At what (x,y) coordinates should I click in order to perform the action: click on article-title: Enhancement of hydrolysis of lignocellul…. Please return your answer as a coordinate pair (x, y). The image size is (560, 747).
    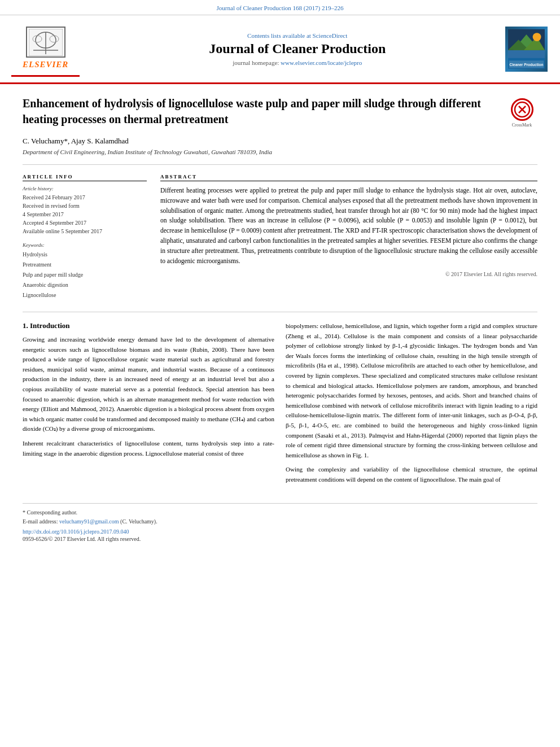
    Looking at the image, I should click on (264, 111).